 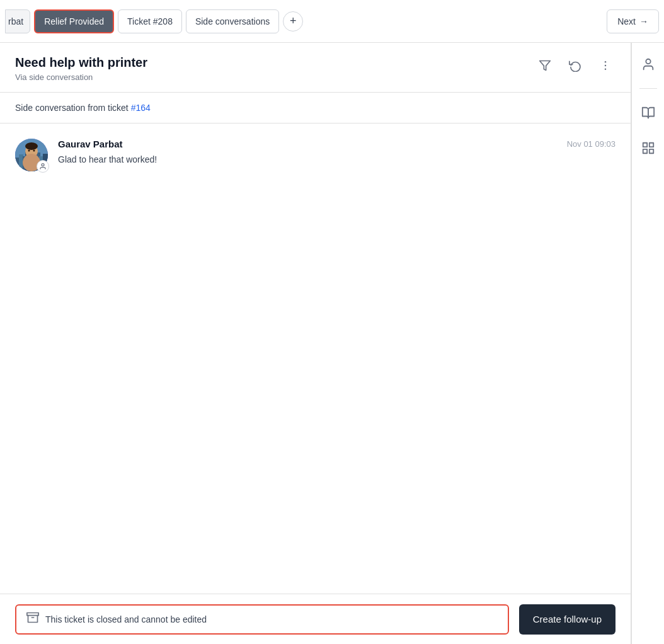 What do you see at coordinates (605, 66) in the screenshot?
I see `more-icon` at bounding box center [605, 66].